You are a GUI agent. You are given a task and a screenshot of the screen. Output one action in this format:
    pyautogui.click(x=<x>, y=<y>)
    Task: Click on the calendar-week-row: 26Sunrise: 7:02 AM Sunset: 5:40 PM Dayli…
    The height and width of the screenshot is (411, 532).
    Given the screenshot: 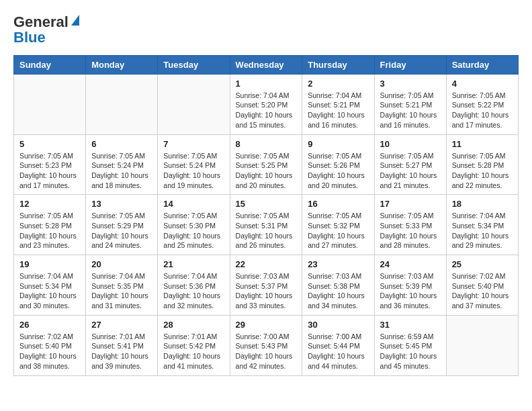 What is the action you would take?
    pyautogui.click(x=266, y=345)
    